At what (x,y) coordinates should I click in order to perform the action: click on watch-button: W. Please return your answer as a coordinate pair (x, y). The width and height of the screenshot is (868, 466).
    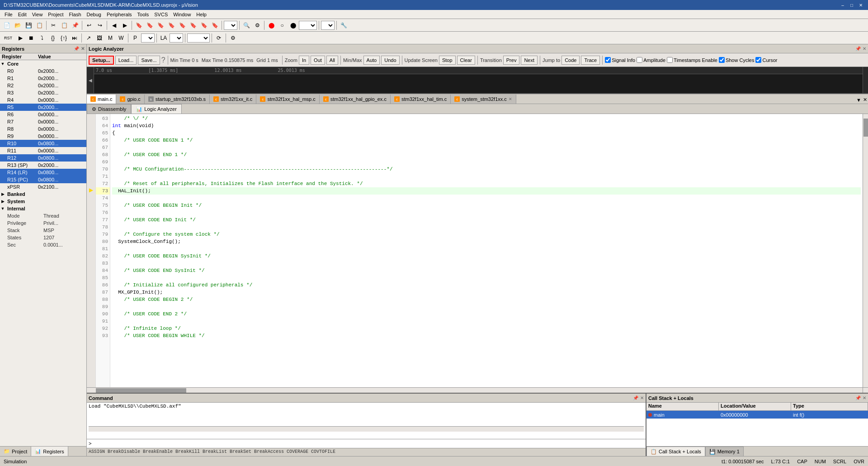
    Looking at the image, I should click on (121, 38).